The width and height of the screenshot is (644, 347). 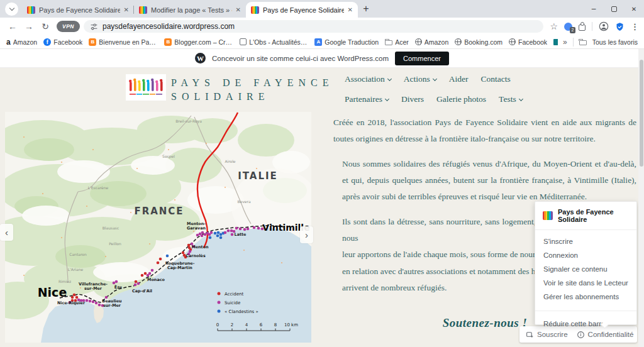 I want to click on nav-item-actions: Actions, so click(x=420, y=79).